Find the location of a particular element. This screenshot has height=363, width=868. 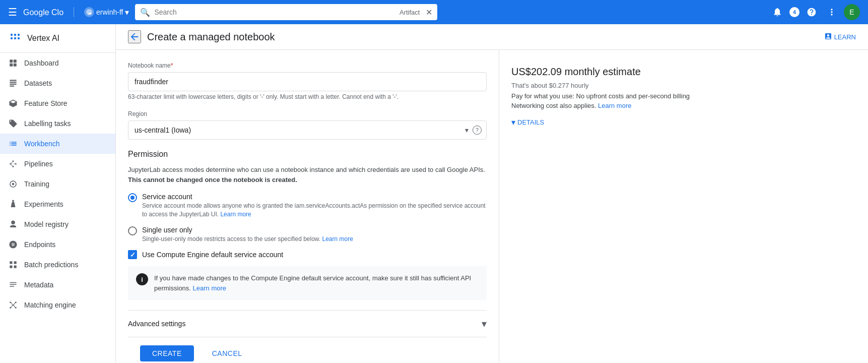

project-icon: ☁ is located at coordinates (89, 12).